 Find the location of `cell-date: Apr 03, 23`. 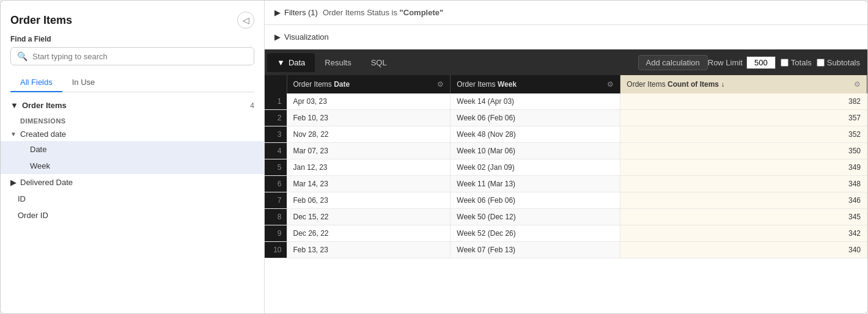

cell-date: Apr 03, 23 is located at coordinates (369, 101).